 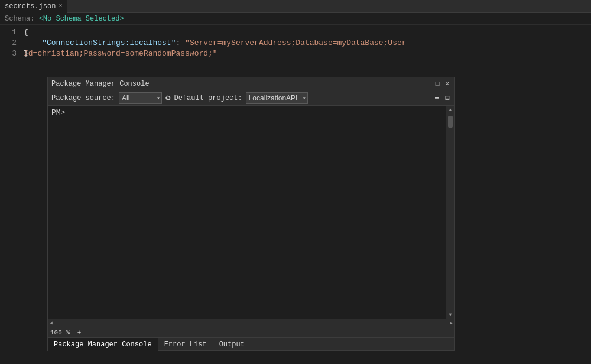 I want to click on pmc-close-button: ×, so click(x=447, y=84).